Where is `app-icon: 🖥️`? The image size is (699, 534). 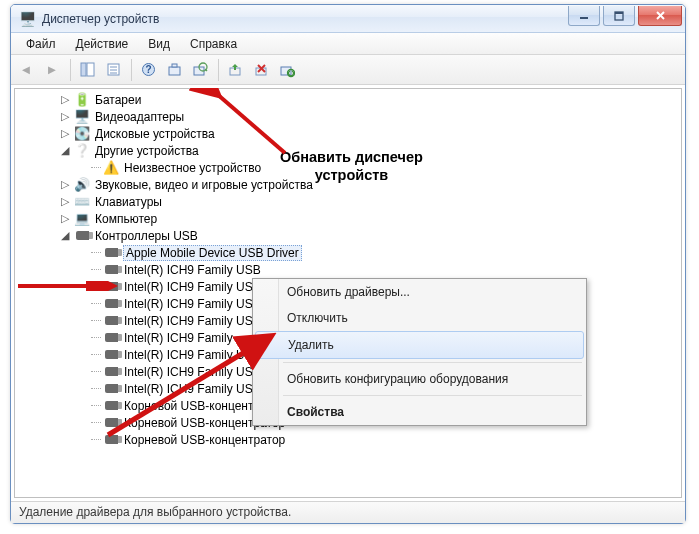 app-icon: 🖥️ is located at coordinates (28, 19).